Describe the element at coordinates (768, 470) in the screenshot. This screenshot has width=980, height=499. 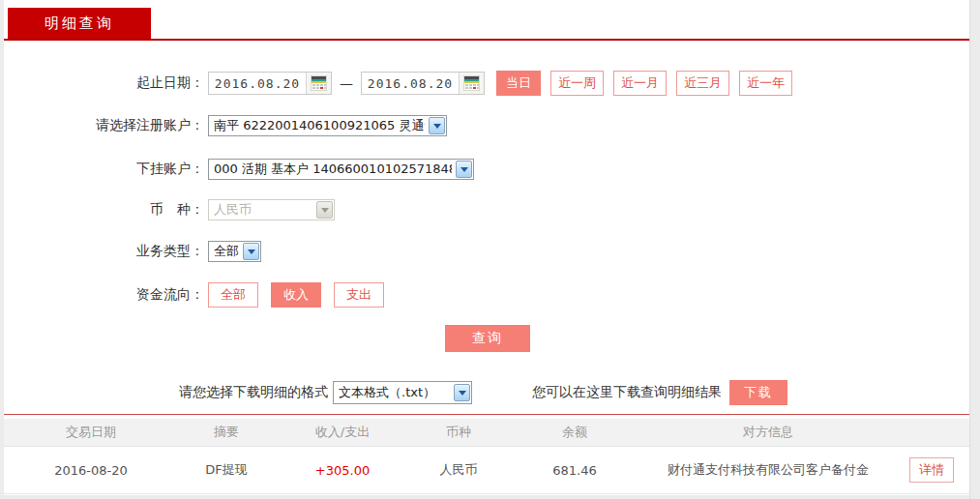
I see `cell-counterparty: 财付通支付科技有限公司客户备付金` at that location.